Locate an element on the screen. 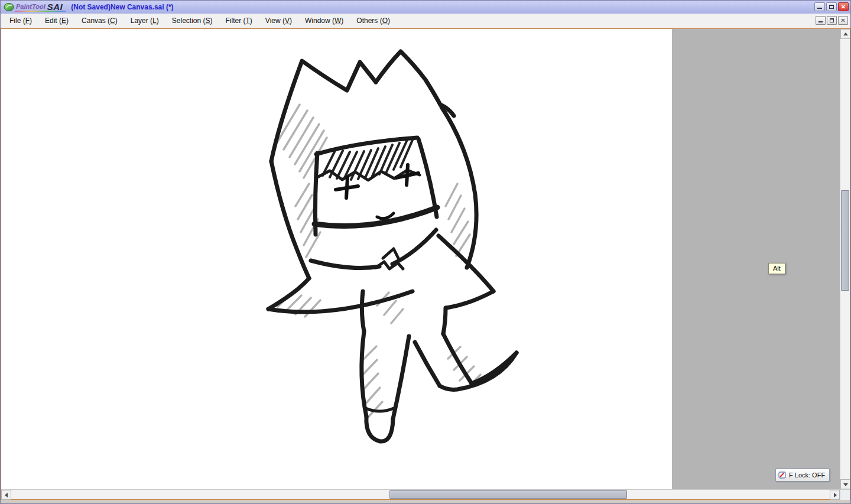 This screenshot has width=851, height=504. right-arrow-icon is located at coordinates (836, 495).